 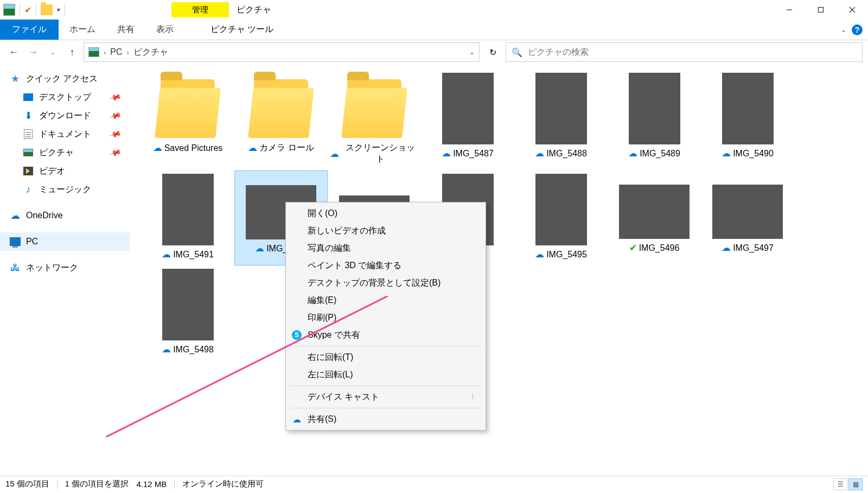 I want to click on star-icon: ★, so click(x=15, y=79).